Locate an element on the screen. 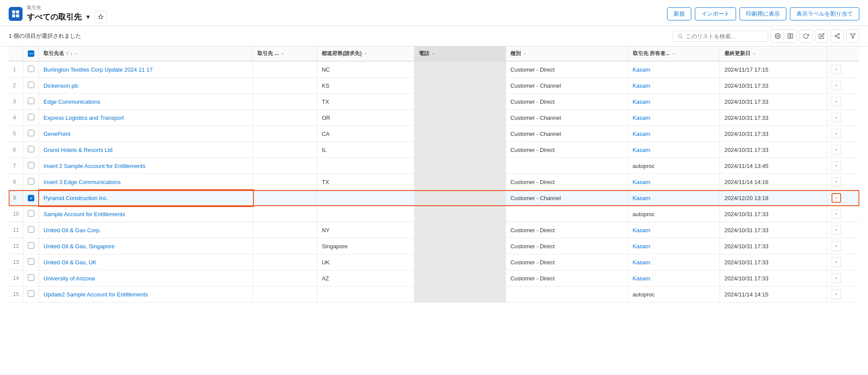  label-button: 表示ラベルを割り当て is located at coordinates (825, 14).